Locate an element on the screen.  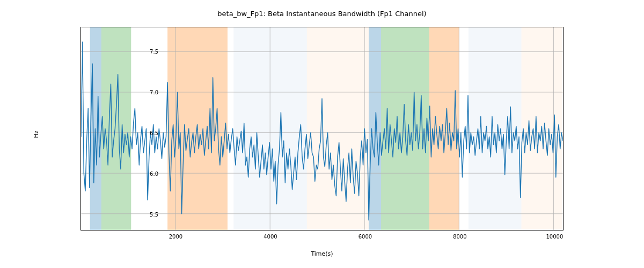
y-tick-label: 7.0 is located at coordinates (148, 92).